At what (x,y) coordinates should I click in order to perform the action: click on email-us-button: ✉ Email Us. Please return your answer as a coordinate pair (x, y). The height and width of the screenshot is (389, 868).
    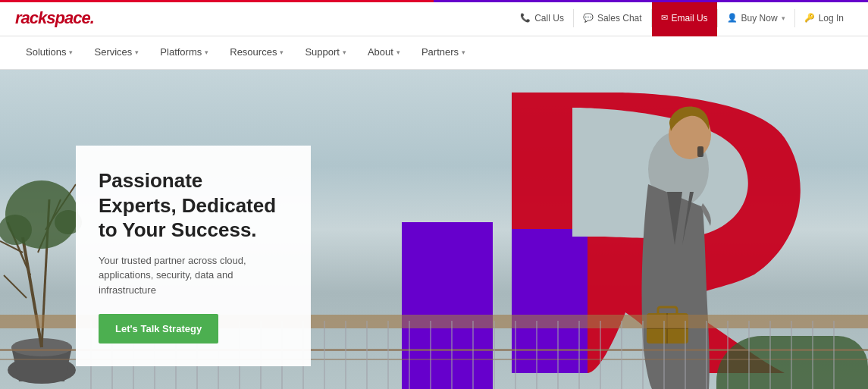
    Looking at the image, I should click on (685, 18).